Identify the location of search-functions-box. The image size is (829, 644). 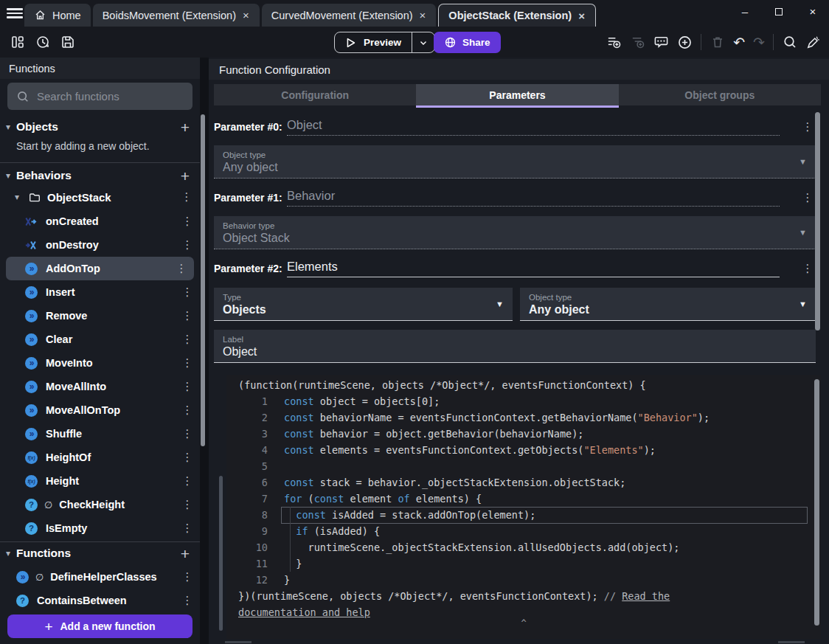
(100, 96).